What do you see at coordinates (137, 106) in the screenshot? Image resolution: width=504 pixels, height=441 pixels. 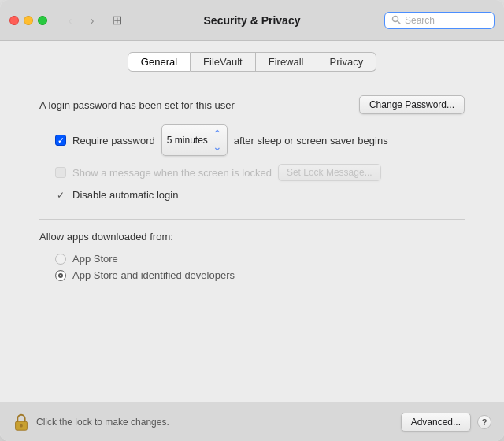 I see `password-label: A login password has been set for this u…` at bounding box center [137, 106].